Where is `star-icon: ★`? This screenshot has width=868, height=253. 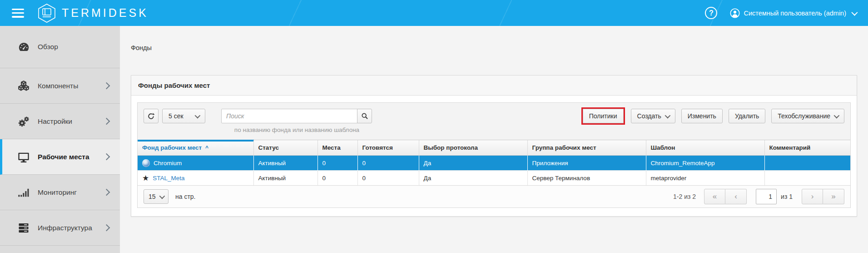
star-icon: ★ is located at coordinates (145, 178).